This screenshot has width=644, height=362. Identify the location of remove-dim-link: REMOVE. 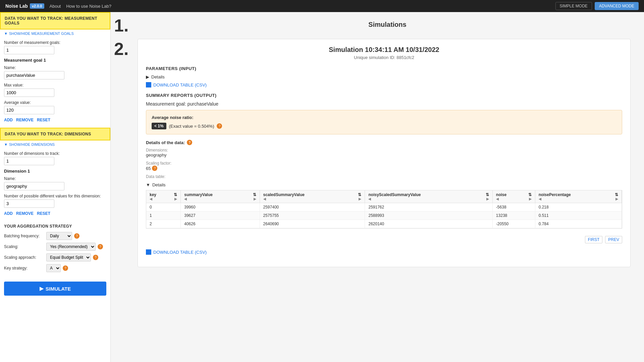
(25, 214).